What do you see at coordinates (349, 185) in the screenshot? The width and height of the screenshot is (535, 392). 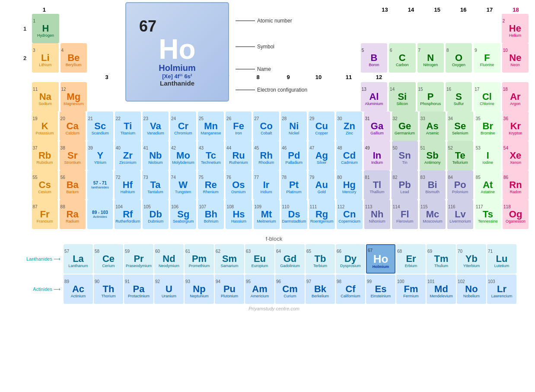 I see `element-Hg: 80 Hg Mercury` at bounding box center [349, 185].